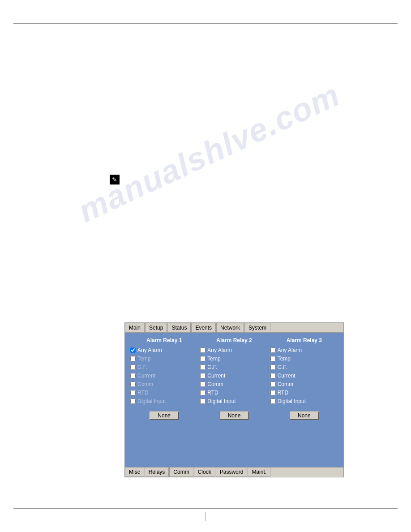  Describe the element at coordinates (203, 393) in the screenshot. I see `relay2-rtd-checkbox` at that location.